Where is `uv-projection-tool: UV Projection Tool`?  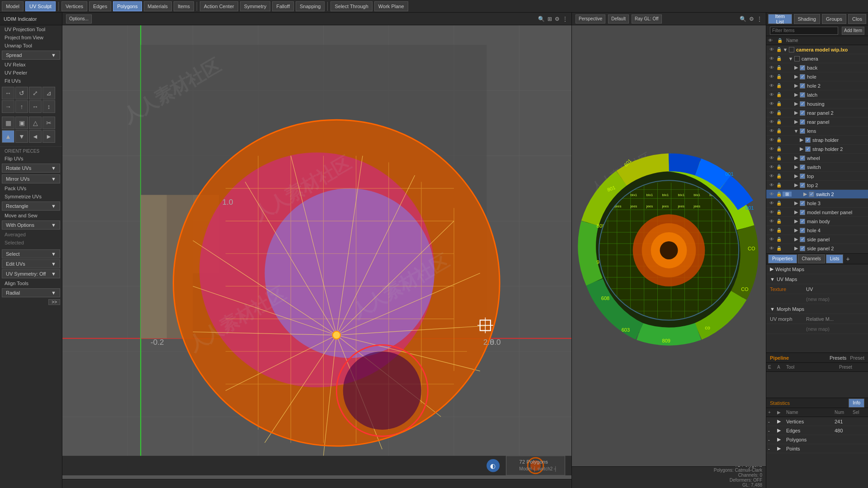 uv-projection-tool: UV Projection Tool is located at coordinates (31, 29).